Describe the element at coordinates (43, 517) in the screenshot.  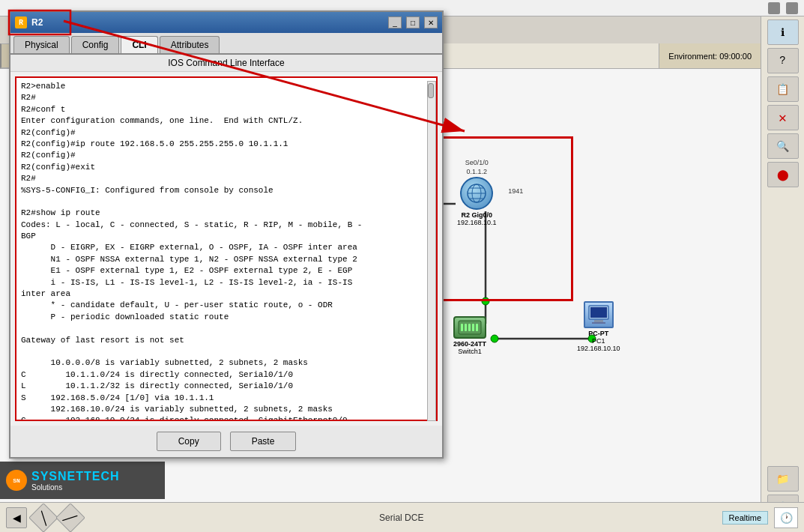
I see `status-diagonal1-btn: ╱` at that location.